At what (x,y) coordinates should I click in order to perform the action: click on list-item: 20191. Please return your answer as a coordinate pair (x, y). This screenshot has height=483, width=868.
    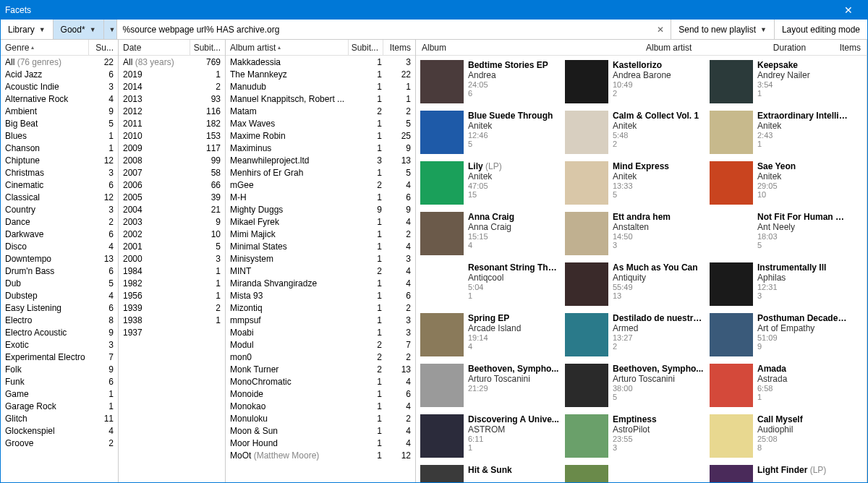
    Looking at the image, I should click on (172, 74).